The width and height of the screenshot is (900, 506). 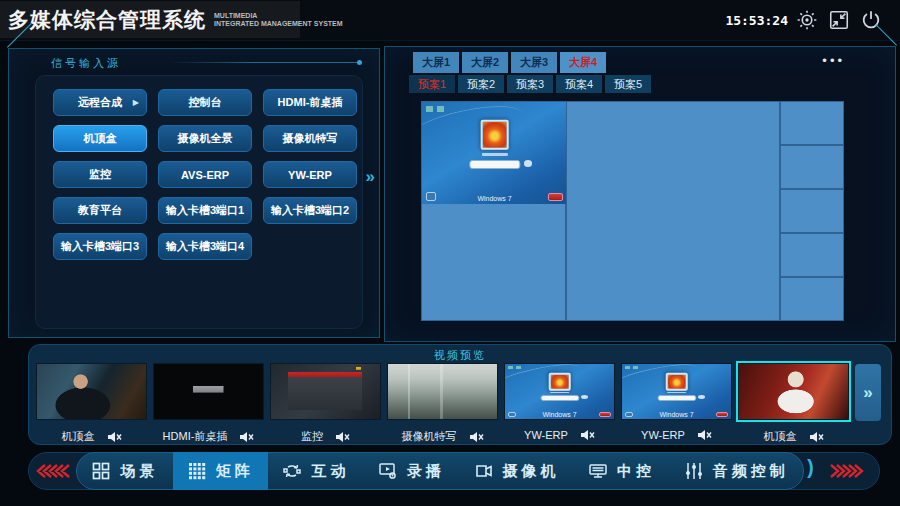 I want to click on preset-tab: 预案3, so click(x=530, y=84).